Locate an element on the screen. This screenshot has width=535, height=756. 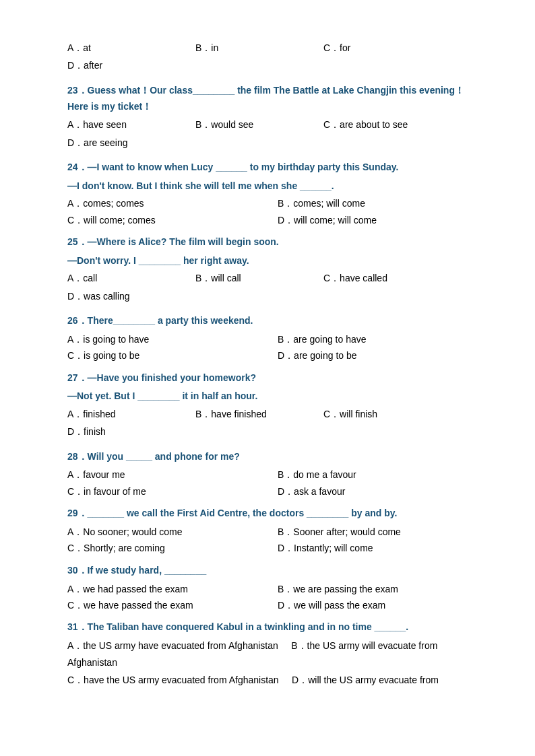
q29-option-b: B．Sooner after; would come is located at coordinates (379, 532).